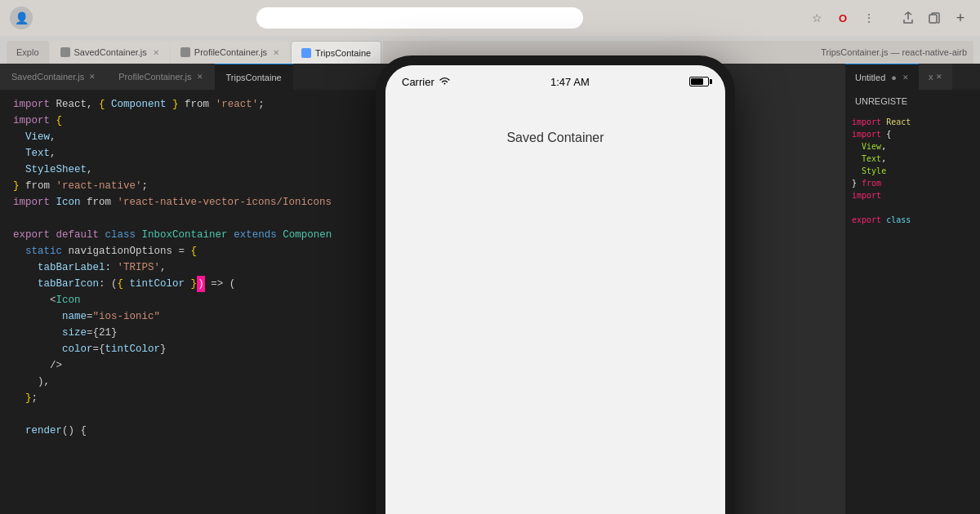 Image resolution: width=980 pixels, height=514 pixels. Describe the element at coordinates (420, 18) in the screenshot. I see `browser-address-bar` at that location.